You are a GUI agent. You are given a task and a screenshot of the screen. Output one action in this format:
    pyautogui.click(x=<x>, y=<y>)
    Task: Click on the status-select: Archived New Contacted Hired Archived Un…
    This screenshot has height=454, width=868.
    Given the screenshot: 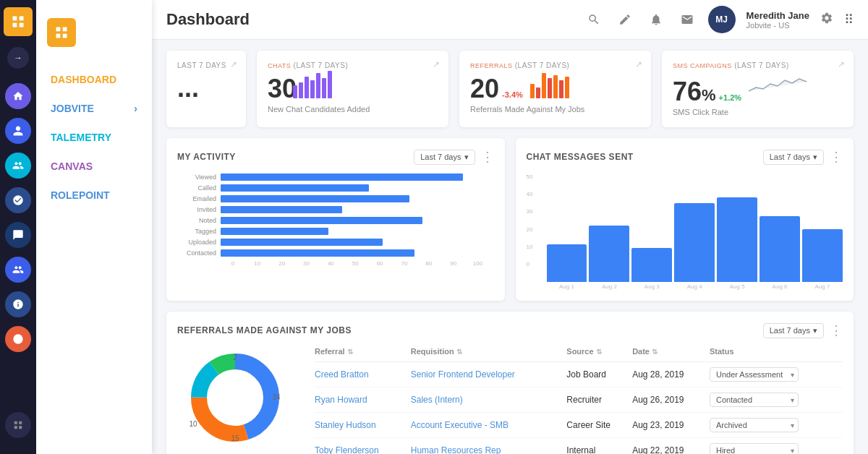 What is the action you would take?
    pyautogui.click(x=754, y=425)
    